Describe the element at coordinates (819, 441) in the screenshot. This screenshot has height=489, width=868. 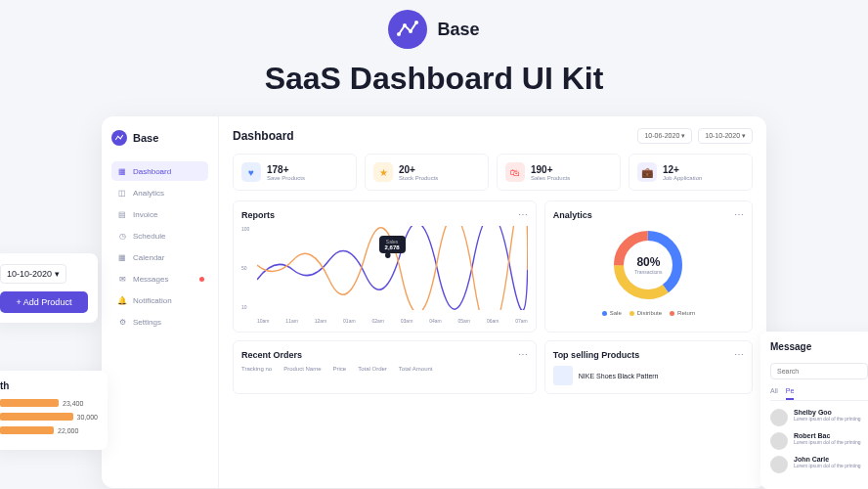
I see `message-item: Robert BacLorem ipsum dol of the printin…` at that location.